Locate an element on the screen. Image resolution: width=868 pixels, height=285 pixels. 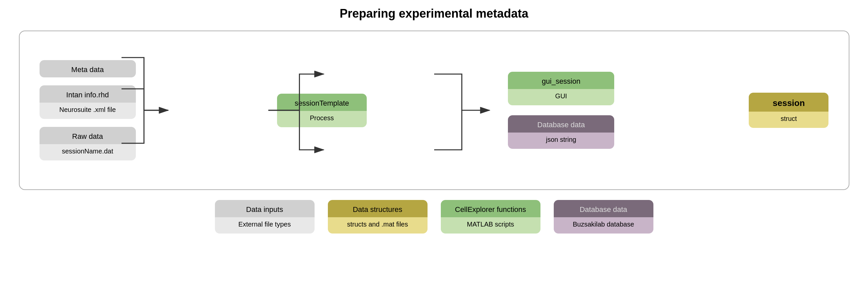
intan-top: Intan info.rhd is located at coordinates (88, 94).